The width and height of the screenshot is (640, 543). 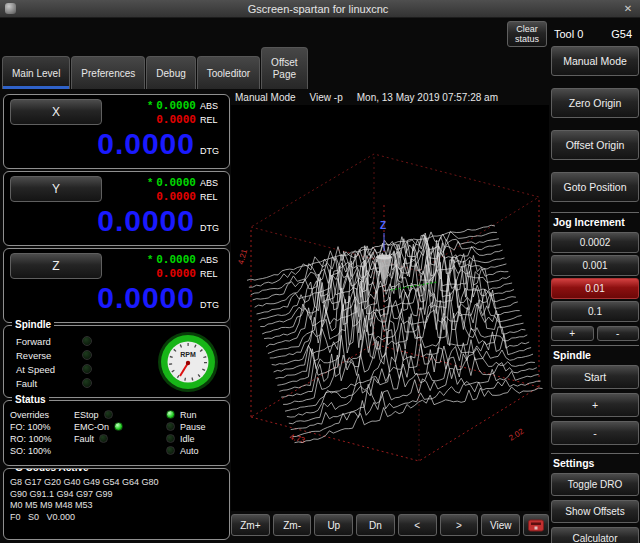 I want to click on increment-plus-button: +, so click(x=572, y=334).